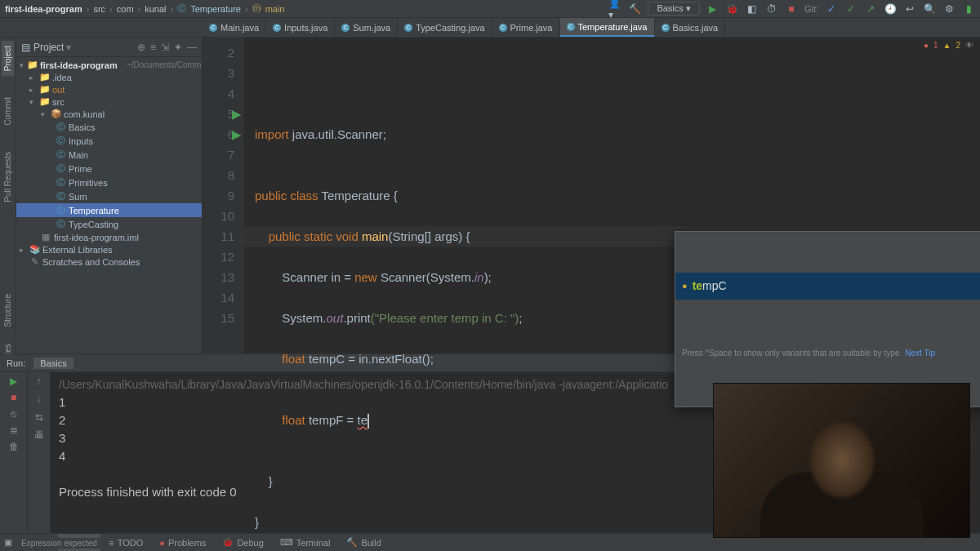 The image size is (980, 551). Describe the element at coordinates (490, 28) in the screenshot. I see `editor-tabs: CMain.java CInputs.java CSum.java CTypeC…` at that location.